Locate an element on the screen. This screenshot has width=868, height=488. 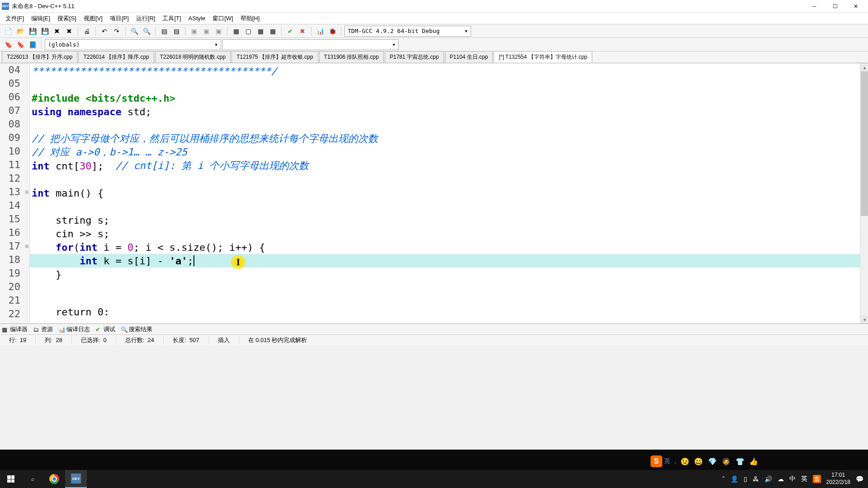
line-number: 12 is located at coordinates (14, 179).